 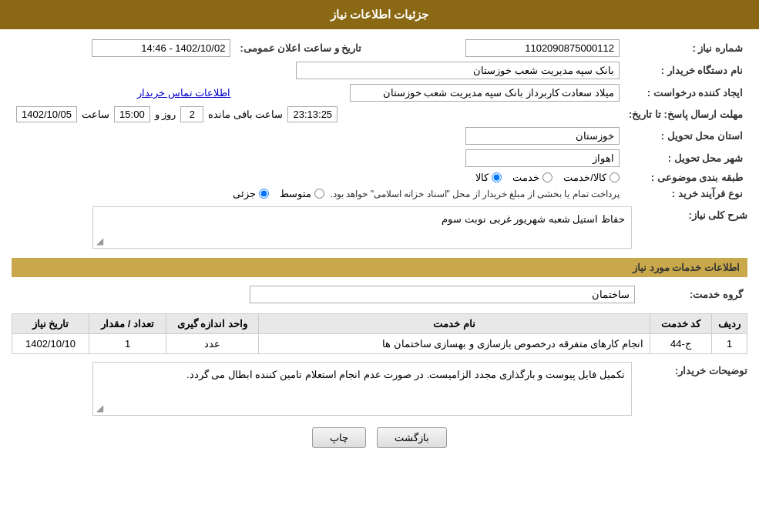 What do you see at coordinates (379, 294) in the screenshot?
I see `group-row: گروه خدمت: ساختمان` at bounding box center [379, 294].